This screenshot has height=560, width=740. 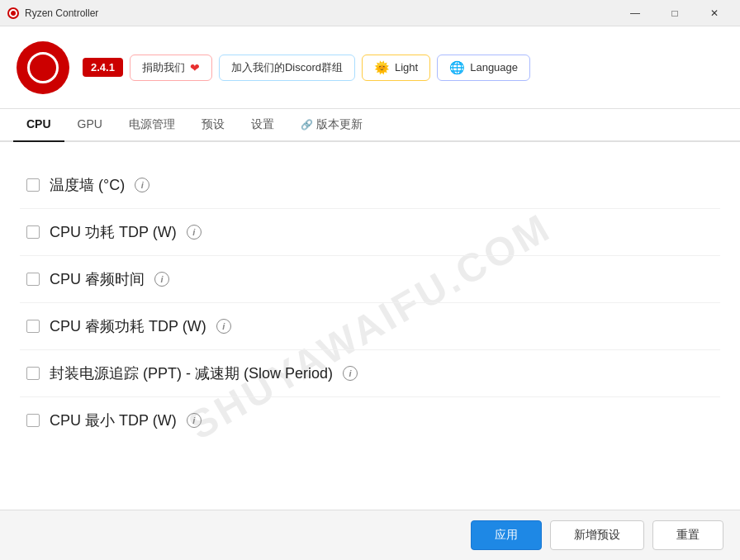 I want to click on tabs: CPU GPU 电源管理 预设 设置 🔗 版本更新, so click(x=370, y=126).